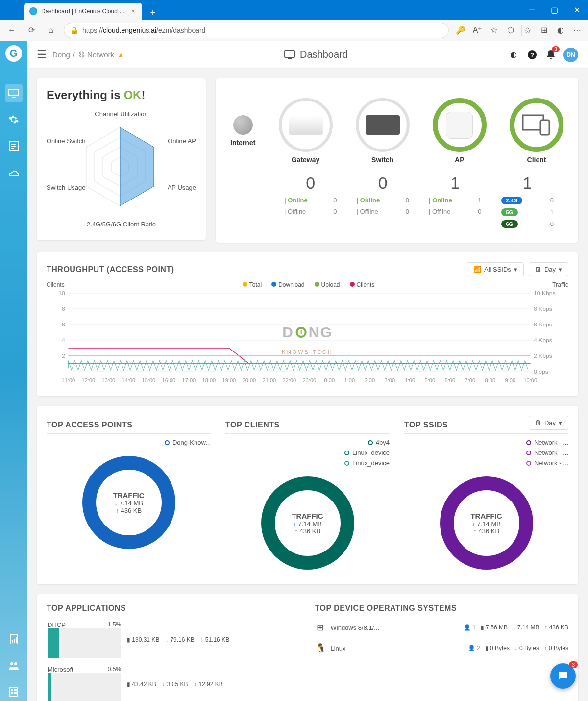  I want to click on profile-icon: ◐, so click(561, 30).